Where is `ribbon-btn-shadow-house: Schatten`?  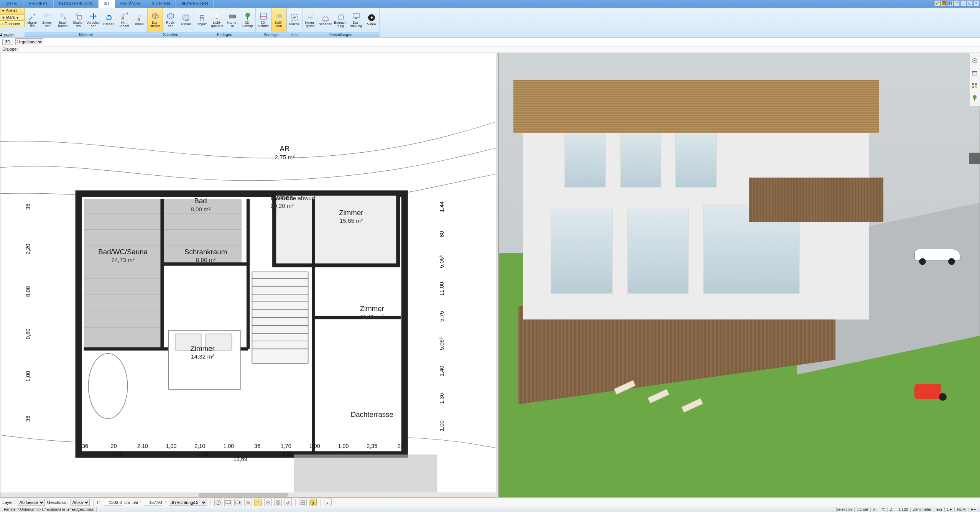 ribbon-btn-shadow-house: Schatten is located at coordinates (326, 20).